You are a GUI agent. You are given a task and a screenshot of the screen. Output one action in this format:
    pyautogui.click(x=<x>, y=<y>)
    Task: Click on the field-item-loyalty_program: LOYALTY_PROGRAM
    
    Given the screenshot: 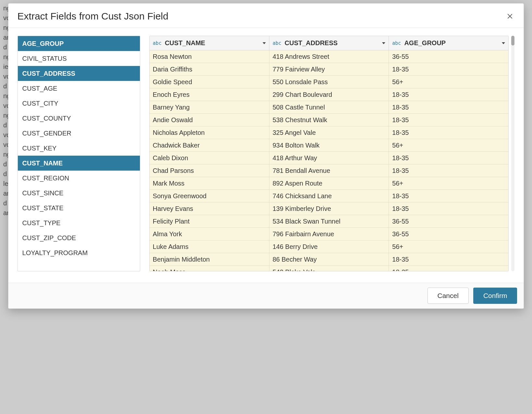 What is the action you would take?
    pyautogui.click(x=79, y=253)
    